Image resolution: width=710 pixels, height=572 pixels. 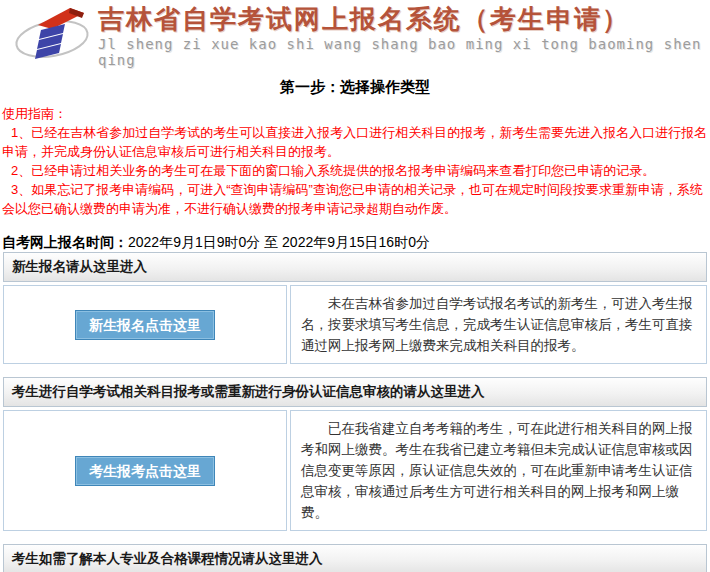 I want to click on section-query: 考生如需了解本人专业及合格课程情况请从这里进入 考生专业缺科查询 考生可通过“考…, so click(x=355, y=558).